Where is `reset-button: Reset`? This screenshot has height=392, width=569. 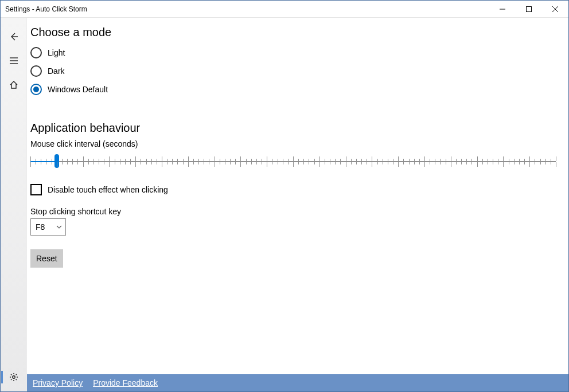 reset-button: Reset is located at coordinates (47, 258).